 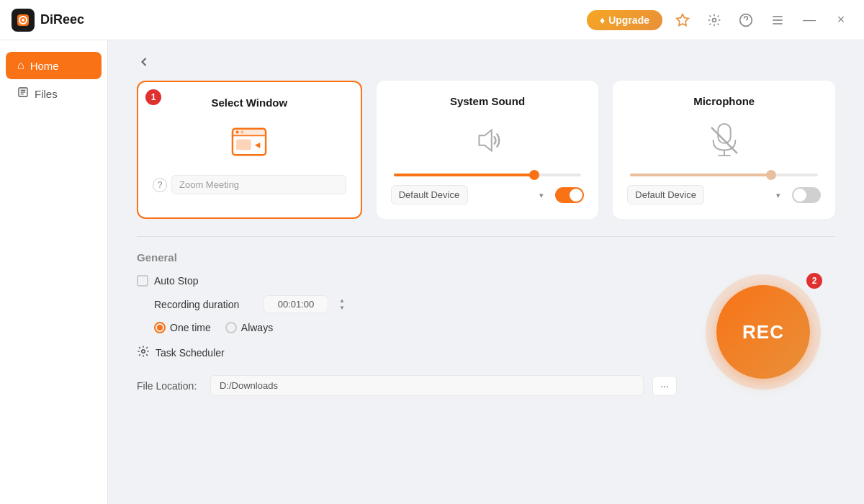 I want to click on microphone-select-wrapper: Default Device, so click(x=707, y=194).